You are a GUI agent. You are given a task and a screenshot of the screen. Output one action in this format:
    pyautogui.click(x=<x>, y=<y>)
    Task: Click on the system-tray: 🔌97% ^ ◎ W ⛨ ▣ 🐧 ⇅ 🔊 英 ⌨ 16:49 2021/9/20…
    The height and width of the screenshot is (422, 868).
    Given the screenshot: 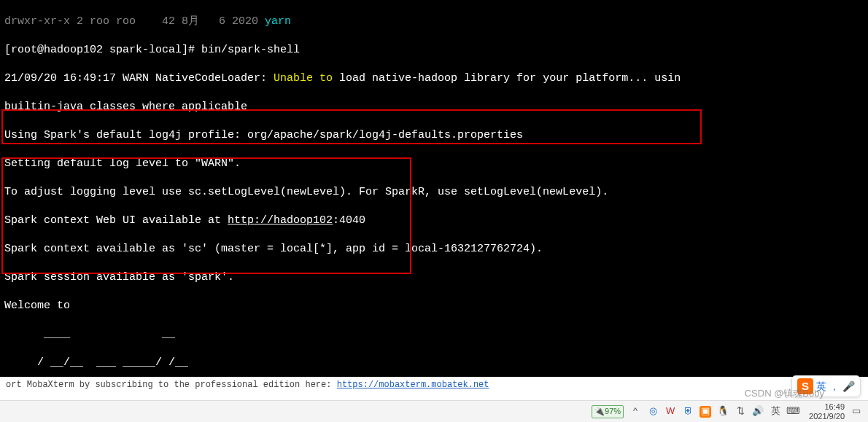 What is the action you would take?
    pyautogui.click(x=726, y=411)
    